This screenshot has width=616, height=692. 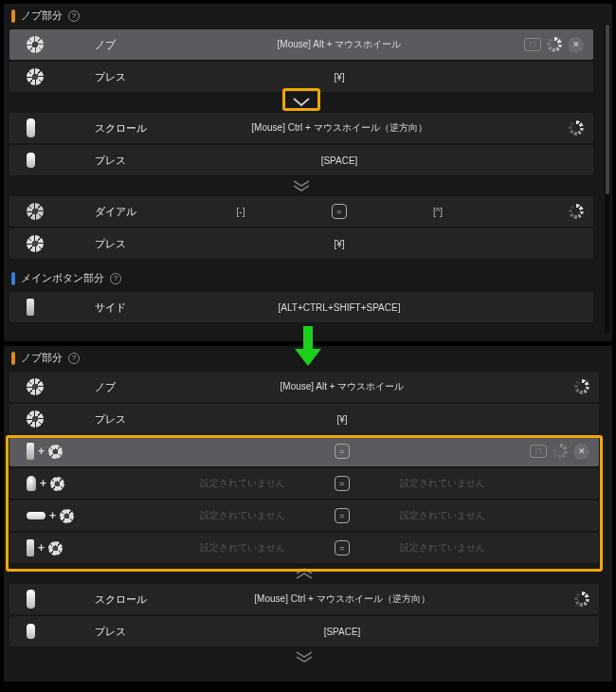 I want to click on row-side: サイド [ALT+CTRL+SHIFT+SPACE], so click(x=301, y=307).